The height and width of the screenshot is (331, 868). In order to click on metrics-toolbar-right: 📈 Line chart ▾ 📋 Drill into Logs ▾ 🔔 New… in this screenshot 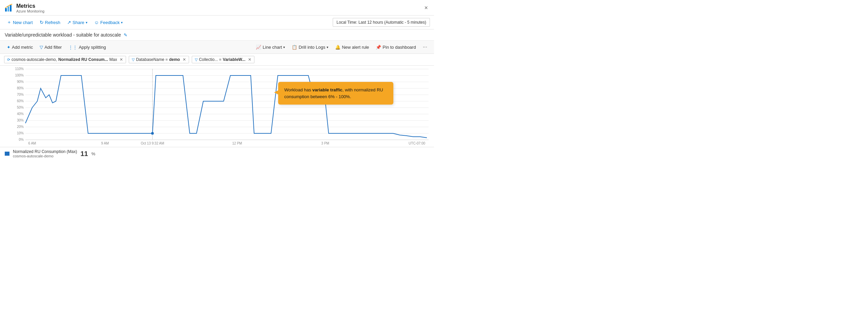, I will do `click(342, 47)`.